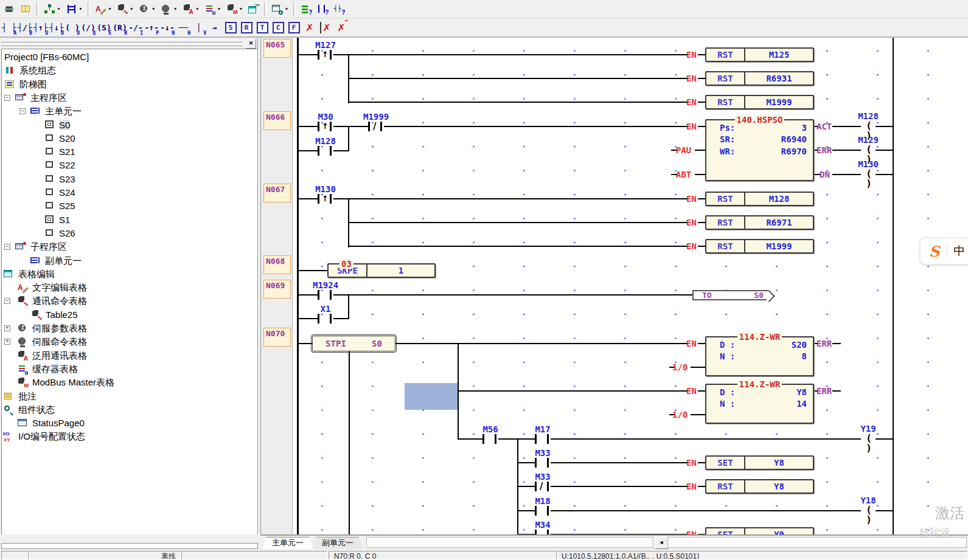 This screenshot has height=560, width=968. What do you see at coordinates (46, 57) in the screenshot?
I see `tree-item-label: Project0 [FBs-60MC]` at bounding box center [46, 57].